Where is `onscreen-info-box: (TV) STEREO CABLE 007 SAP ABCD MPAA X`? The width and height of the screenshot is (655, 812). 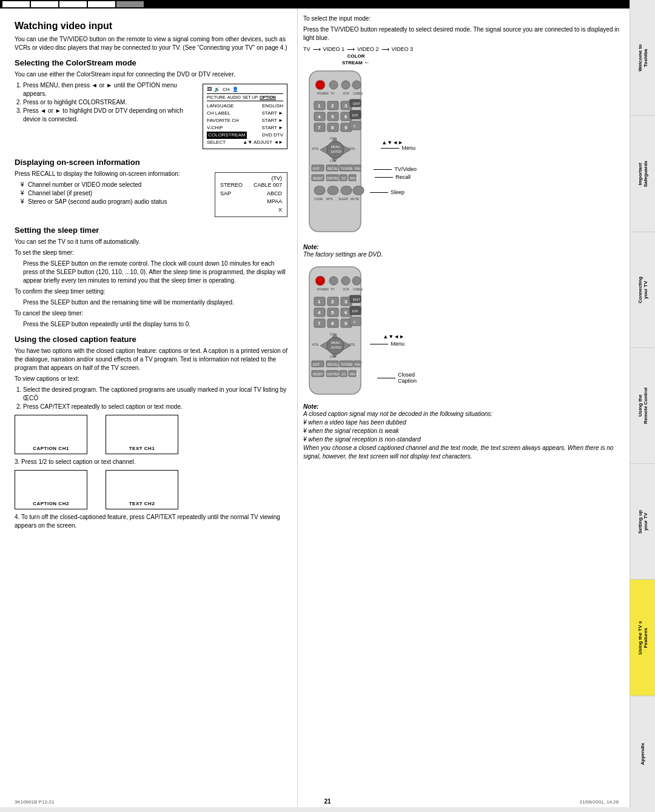 onscreen-info-box: (TV) STEREO CABLE 007 SAP ABCD MPAA X is located at coordinates (251, 195).